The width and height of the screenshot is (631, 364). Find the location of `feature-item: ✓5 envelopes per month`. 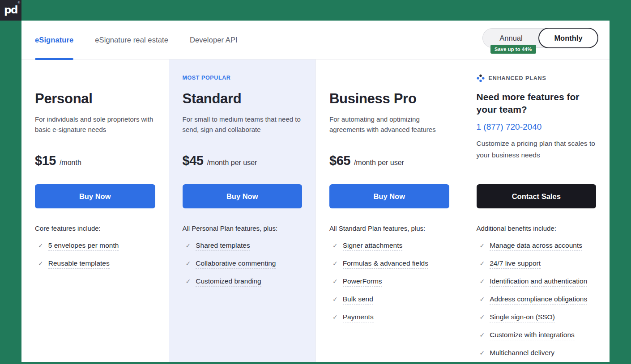

feature-item: ✓5 envelopes per month is located at coordinates (97, 246).